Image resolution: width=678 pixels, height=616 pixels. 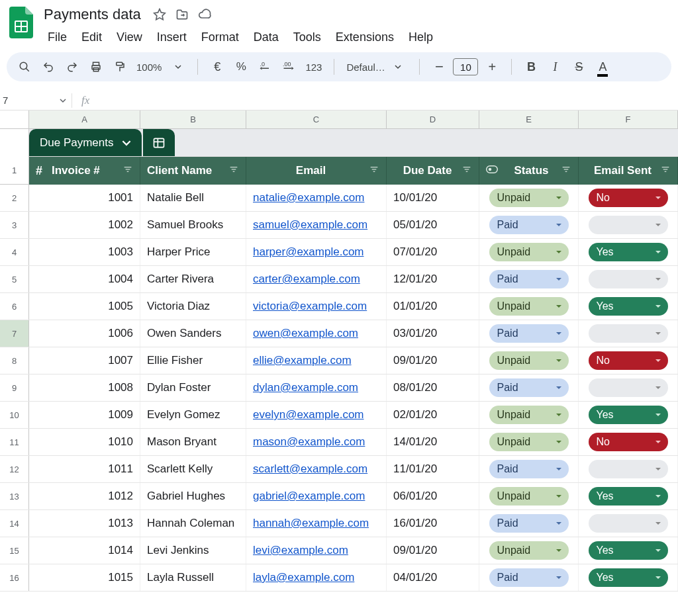 What do you see at coordinates (465, 67) in the screenshot?
I see `font-size-input: 10` at bounding box center [465, 67].